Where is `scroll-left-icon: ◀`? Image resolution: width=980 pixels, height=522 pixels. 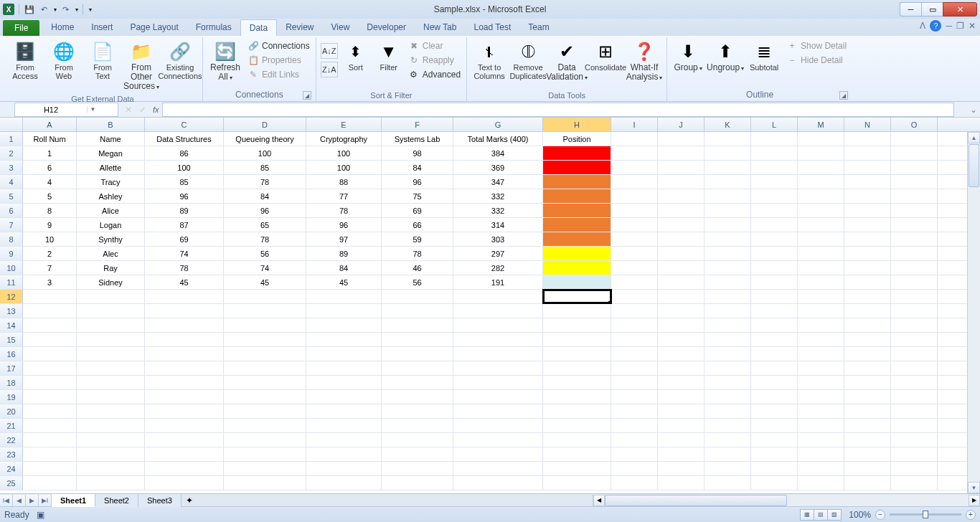
scroll-left-icon: ◀ is located at coordinates (599, 500).